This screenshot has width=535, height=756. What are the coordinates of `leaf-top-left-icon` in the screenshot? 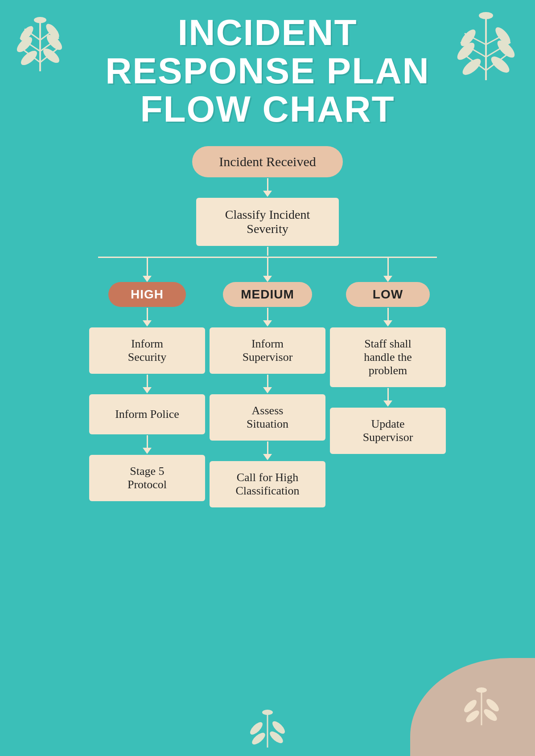 It's located at (40, 41).